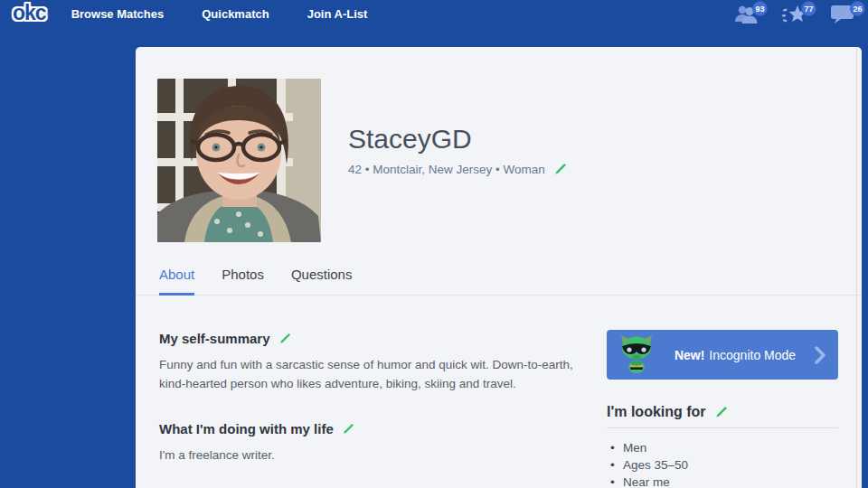 The height and width of the screenshot is (488, 868). What do you see at coordinates (857, 267) in the screenshot?
I see `panel-right-divider` at bounding box center [857, 267].